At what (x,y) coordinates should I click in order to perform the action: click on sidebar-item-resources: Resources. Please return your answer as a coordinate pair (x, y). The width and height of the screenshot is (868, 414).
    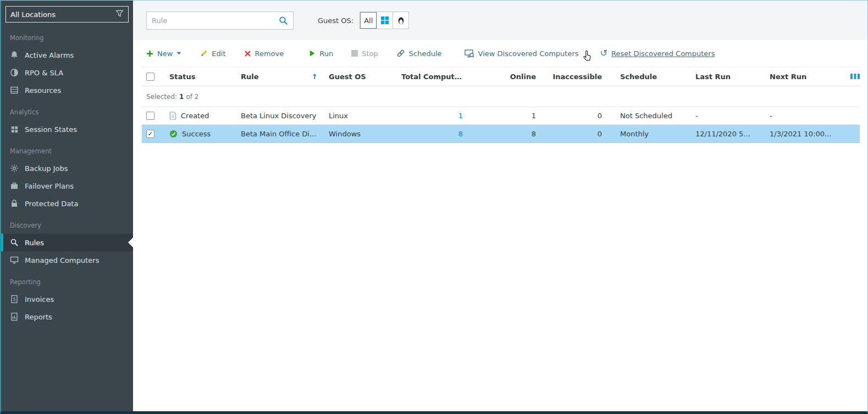
    Looking at the image, I should click on (67, 90).